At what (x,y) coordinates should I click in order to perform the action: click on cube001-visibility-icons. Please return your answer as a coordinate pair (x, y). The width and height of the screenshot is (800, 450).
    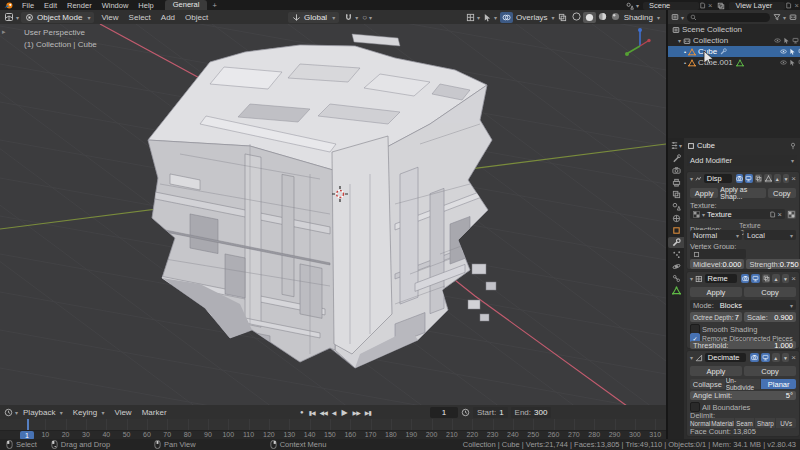
    Looking at the image, I should click on (790, 62).